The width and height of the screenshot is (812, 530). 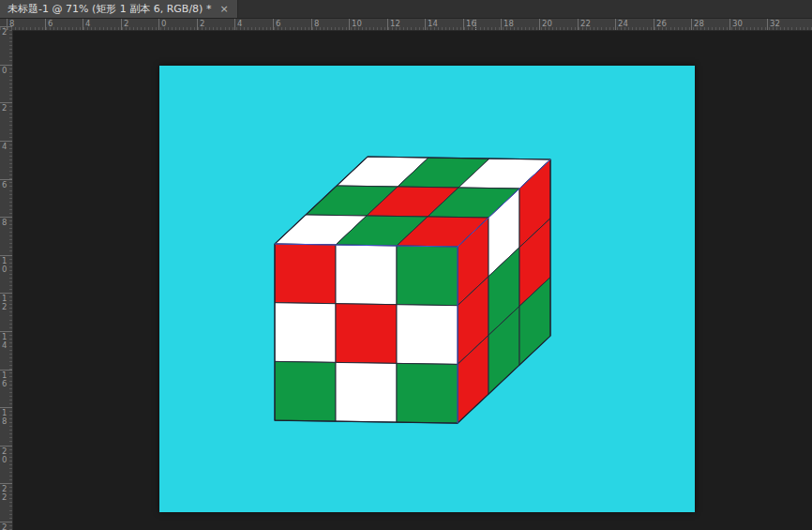 I want to click on h-ruler-label: 14, so click(x=433, y=23).